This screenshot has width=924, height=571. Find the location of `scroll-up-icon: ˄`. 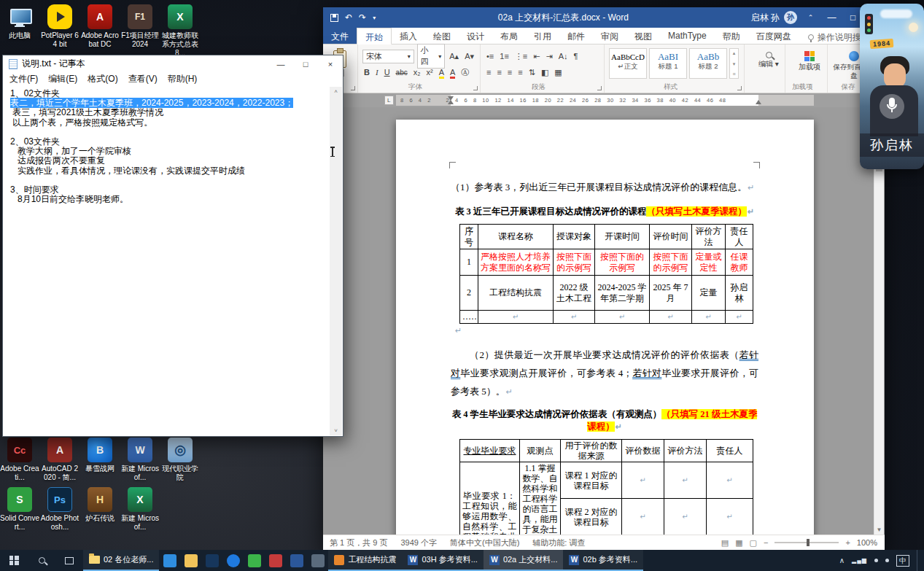

scroll-up-icon: ˄ is located at coordinates (335, 92).